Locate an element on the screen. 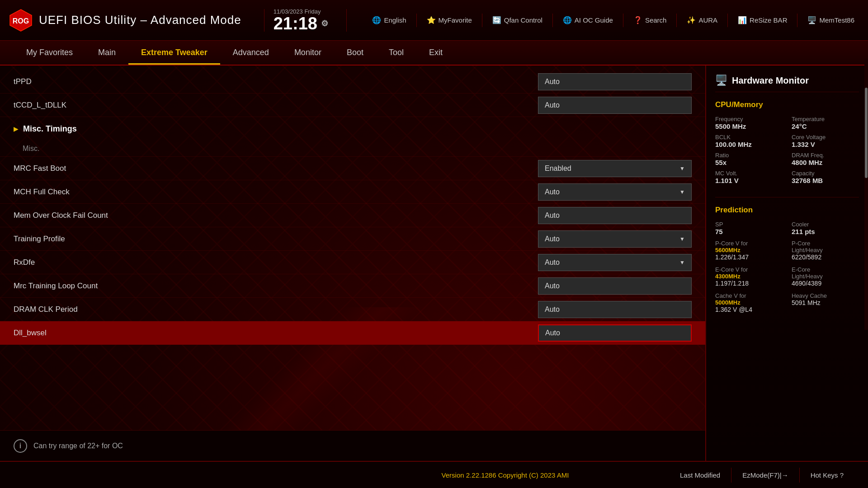 The image size is (868, 488). tool-english: 🌐 English is located at coordinates (389, 20).